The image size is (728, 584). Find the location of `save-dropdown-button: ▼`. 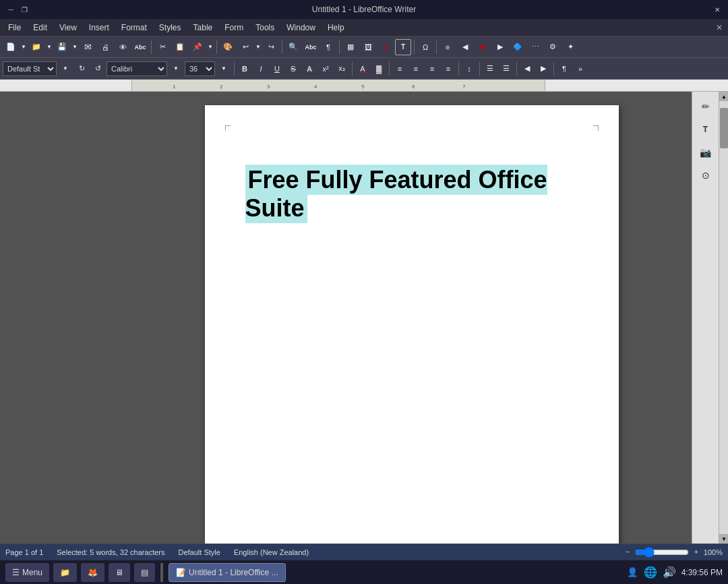

save-dropdown-button: ▼ is located at coordinates (75, 47).